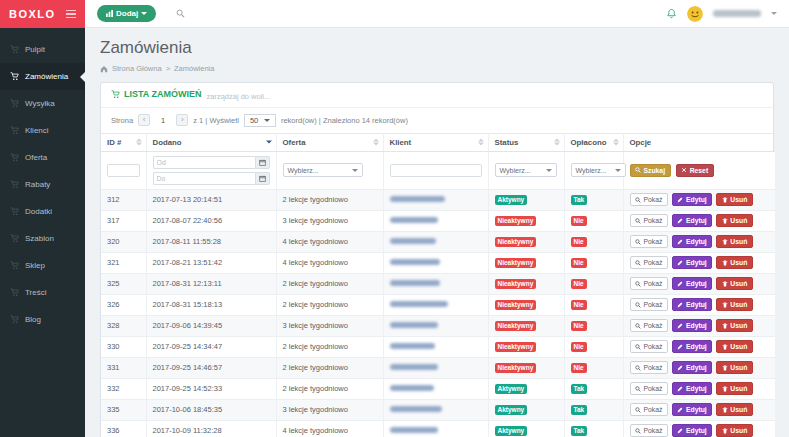 The image size is (789, 437). I want to click on sort-desc-icon, so click(269, 142).